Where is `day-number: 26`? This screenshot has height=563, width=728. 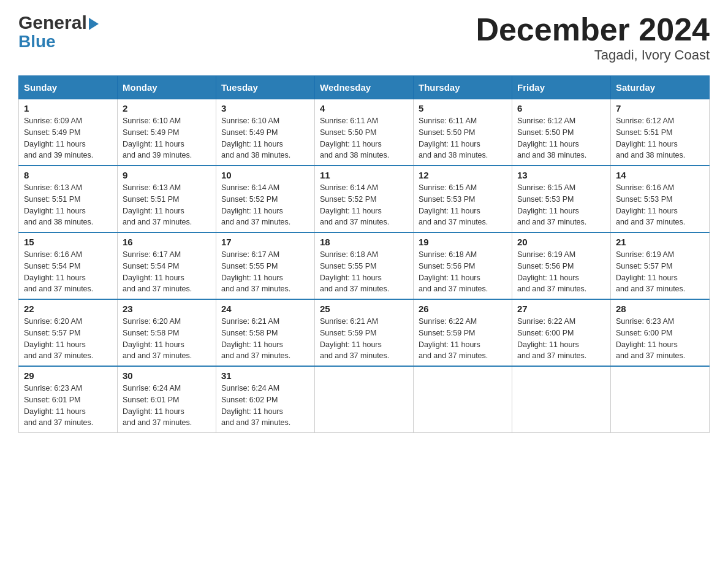
day-number: 26 is located at coordinates (463, 309).